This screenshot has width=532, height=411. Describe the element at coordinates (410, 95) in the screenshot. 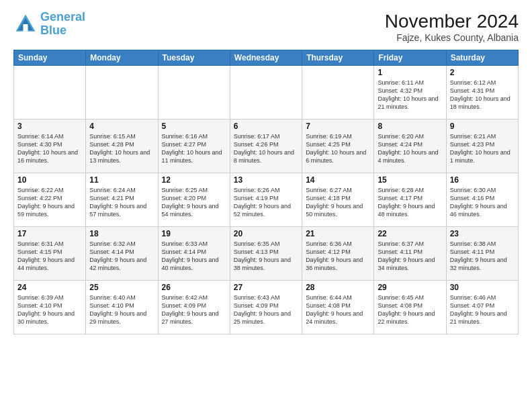

I see `day-info: Sunrise: 6:11 AM Sunset: 4:32 PM Dayligh…` at that location.